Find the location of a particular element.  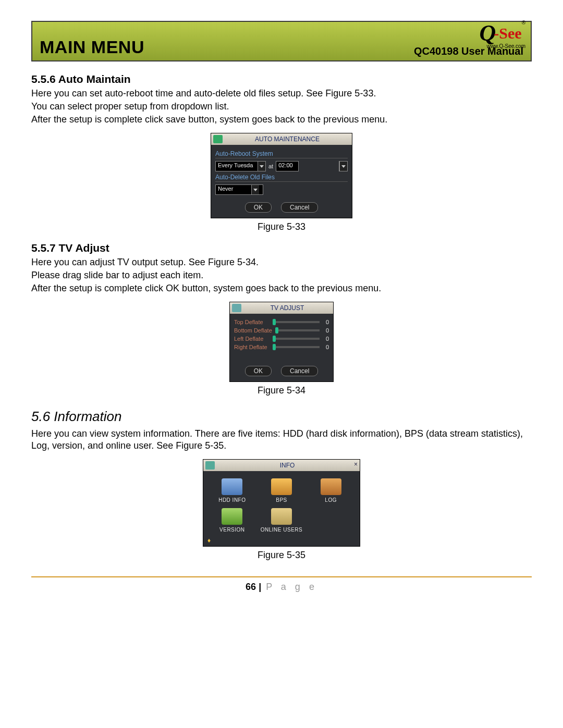

page-header: MAIN MENU Q-See® www.Q-See.com QC40198 U… is located at coordinates (282, 41).